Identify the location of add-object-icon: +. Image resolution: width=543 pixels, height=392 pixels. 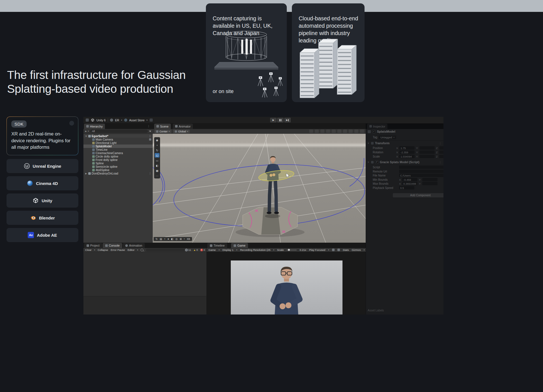
(86, 131).